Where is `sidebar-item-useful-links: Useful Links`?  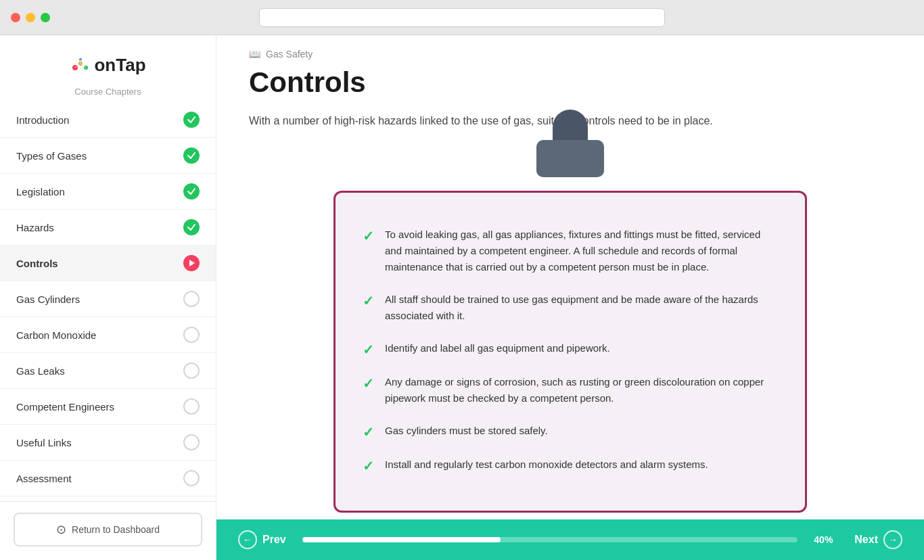 sidebar-item-useful-links: Useful Links is located at coordinates (108, 442).